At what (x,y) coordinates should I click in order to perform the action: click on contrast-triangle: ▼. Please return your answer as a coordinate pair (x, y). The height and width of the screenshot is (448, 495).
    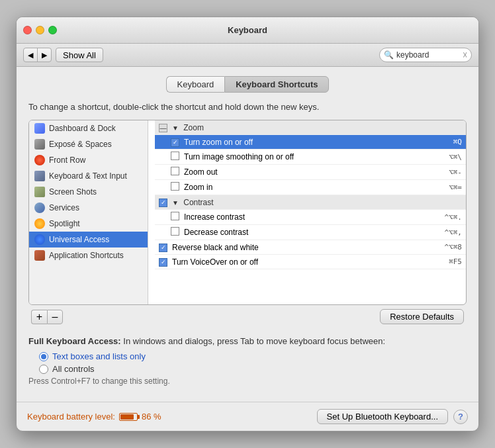
    Looking at the image, I should click on (175, 202).